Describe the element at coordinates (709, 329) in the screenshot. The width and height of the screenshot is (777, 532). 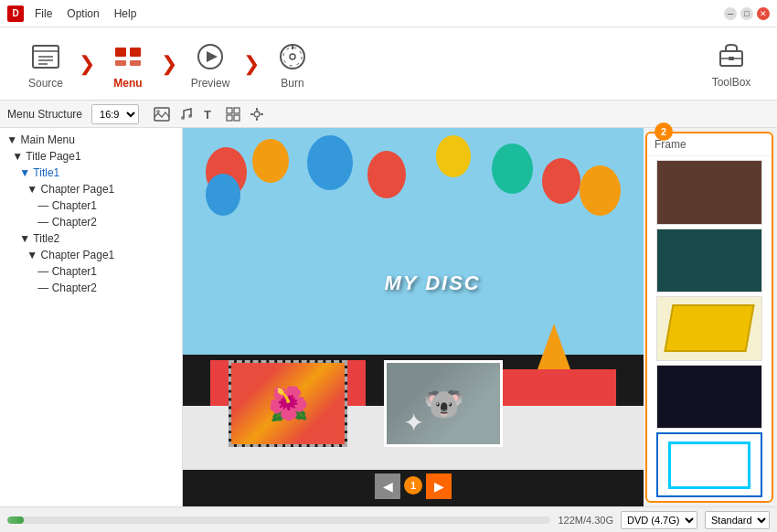
I see `frame-yellow` at that location.